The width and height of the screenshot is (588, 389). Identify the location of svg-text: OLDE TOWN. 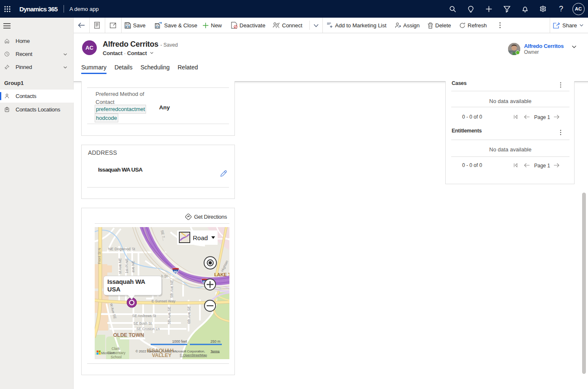
(129, 335).